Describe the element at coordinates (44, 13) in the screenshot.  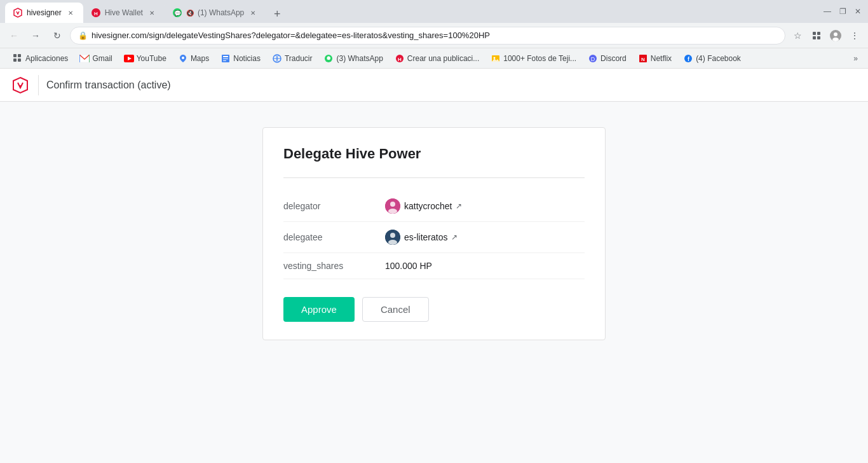
I see `tab-hivesigner: hivesigner ✕` at that location.